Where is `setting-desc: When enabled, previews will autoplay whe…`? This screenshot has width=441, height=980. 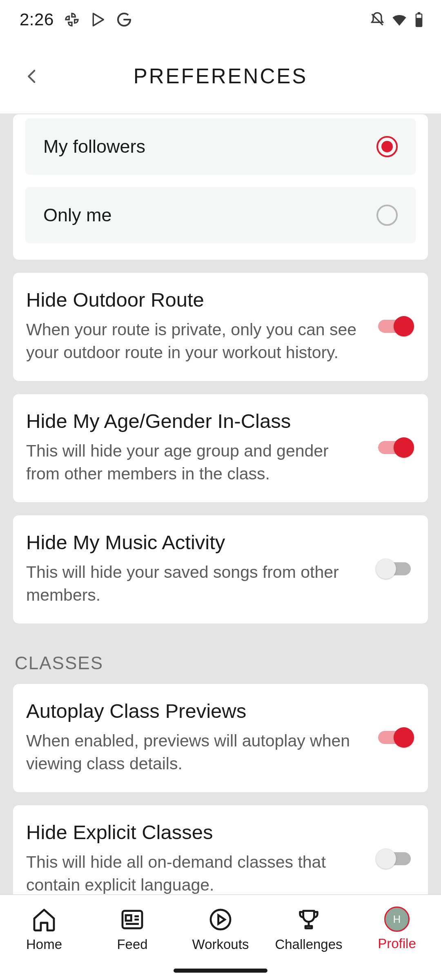
setting-desc: When enabled, previews will autoplay whe… is located at coordinates (195, 752).